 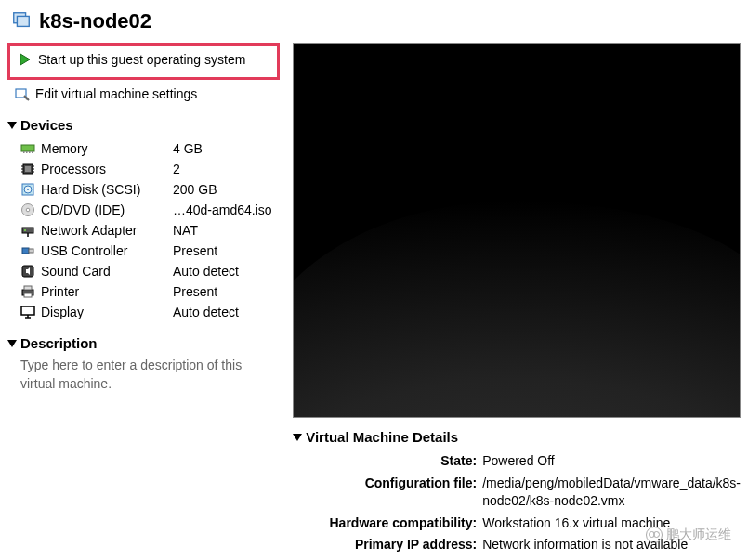 What do you see at coordinates (59, 344) in the screenshot?
I see `description-section-title: Description` at bounding box center [59, 344].